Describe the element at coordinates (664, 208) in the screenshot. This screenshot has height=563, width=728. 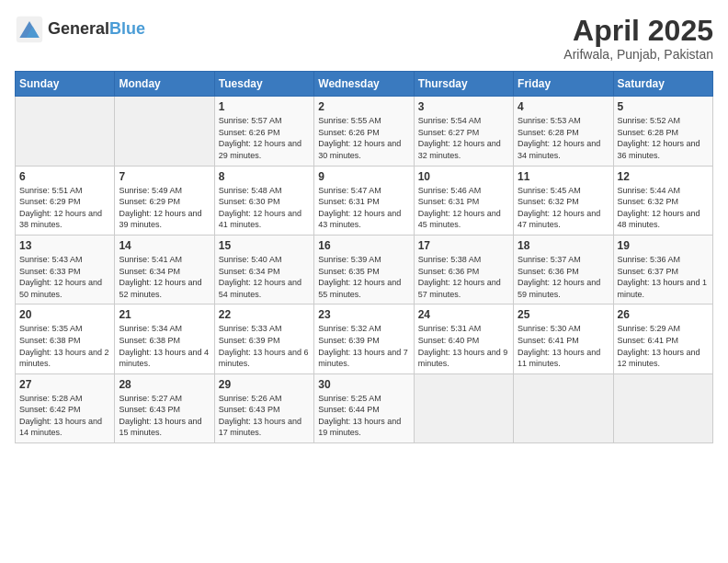
I see `day-info: Sunrise: 5:44 AM Sunset: 6:32 PM Dayligh…` at that location.